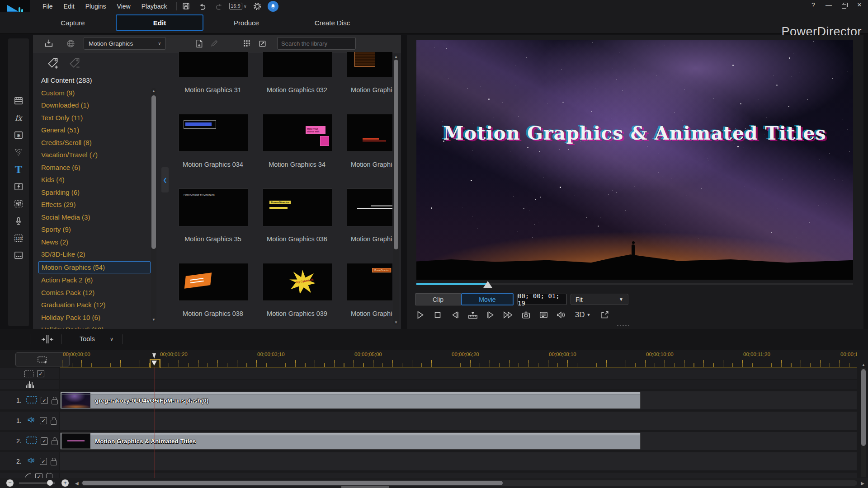  I want to click on edit-title-icon, so click(214, 43).